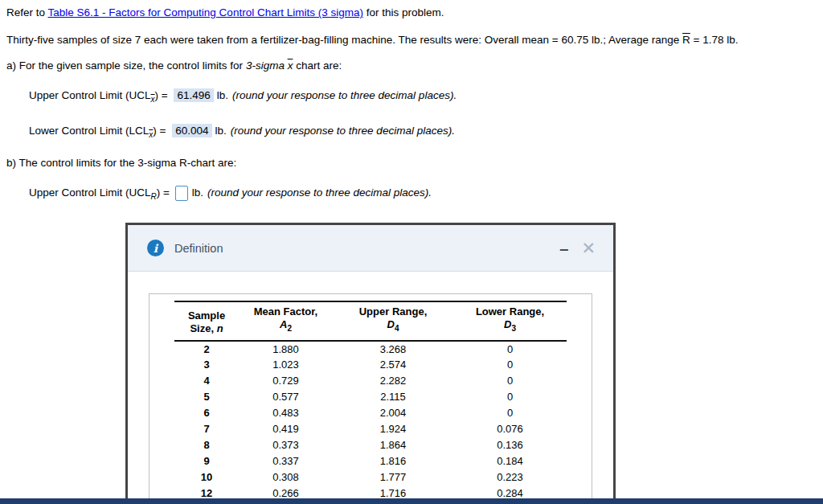  Describe the element at coordinates (371, 322) in the screenshot. I see `table-header-row: Sample Size, n Mean Factor, A2 Upper Ran…` at that location.